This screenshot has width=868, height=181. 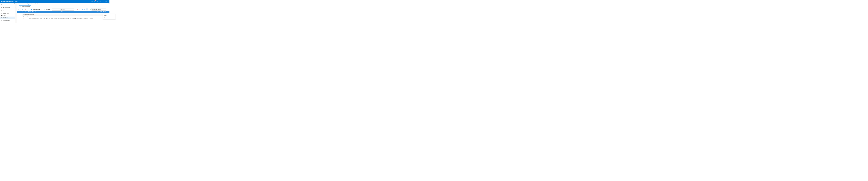 What do you see at coordinates (63, 4) in the screenshot?
I see `breadcrumb: Microsoft › amlworkspacemidesa › Noteboo…` at bounding box center [63, 4].